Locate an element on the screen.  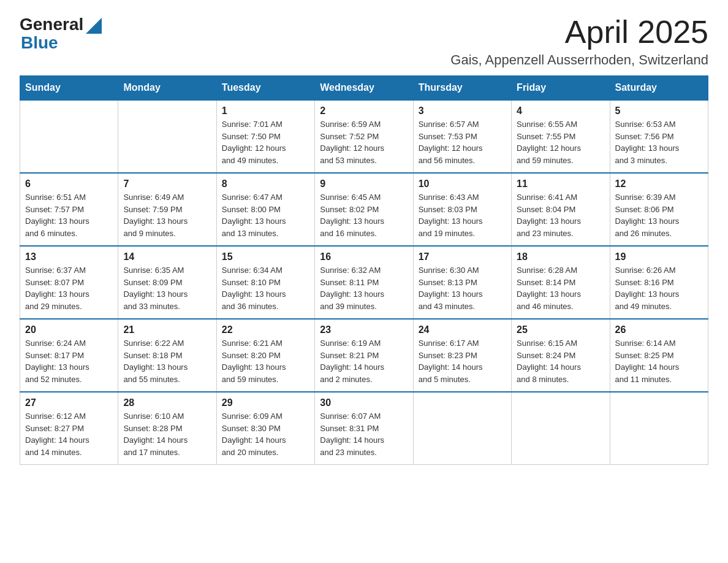
day-number: 30 is located at coordinates (364, 403).